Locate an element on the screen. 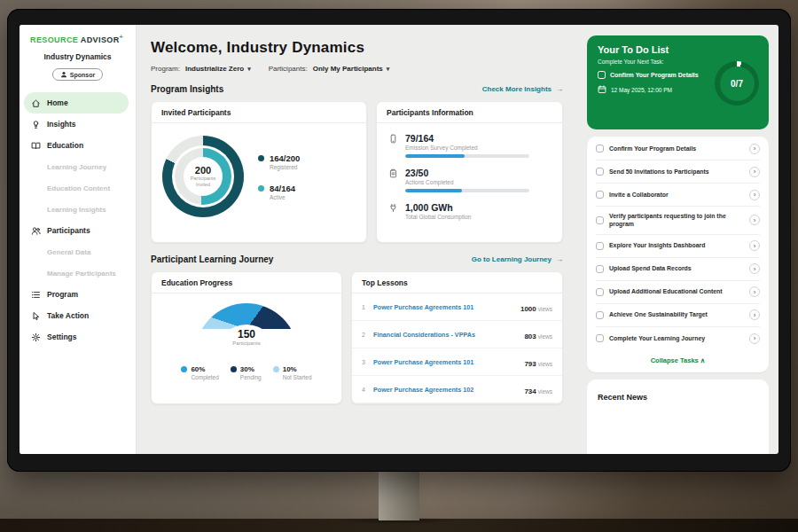 The height and width of the screenshot is (532, 798). sidebar-item-participants: Participants is located at coordinates (78, 231).